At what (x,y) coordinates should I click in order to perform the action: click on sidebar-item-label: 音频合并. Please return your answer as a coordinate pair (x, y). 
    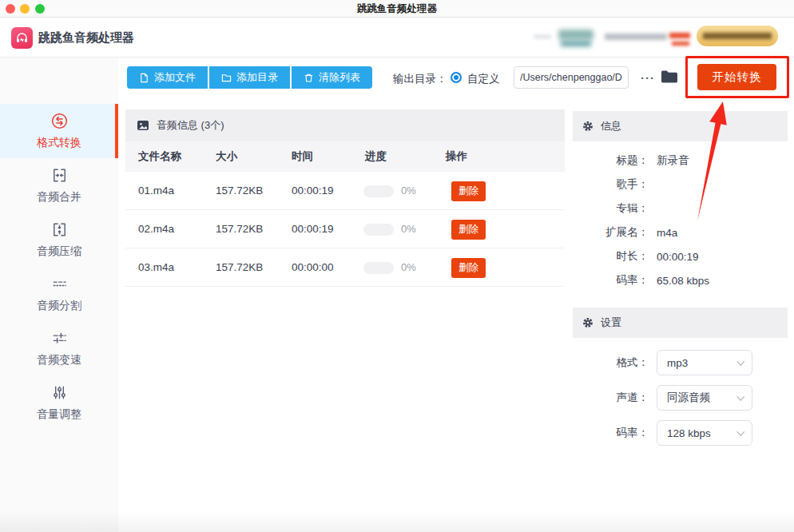
    Looking at the image, I should click on (59, 197).